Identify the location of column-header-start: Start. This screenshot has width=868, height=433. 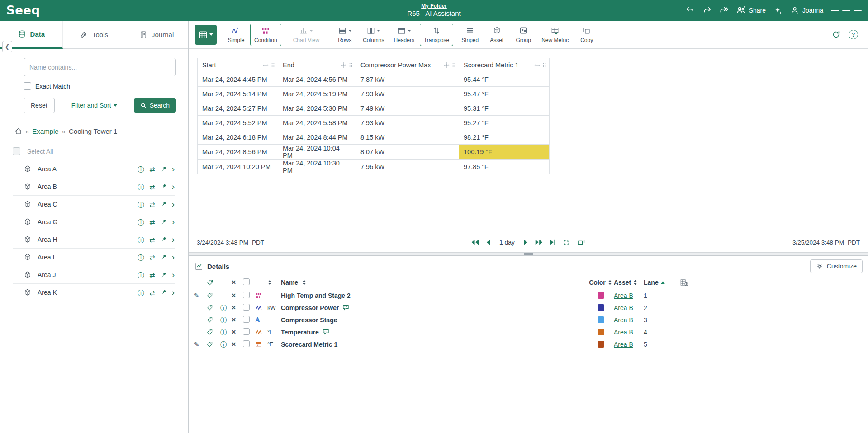
(238, 65).